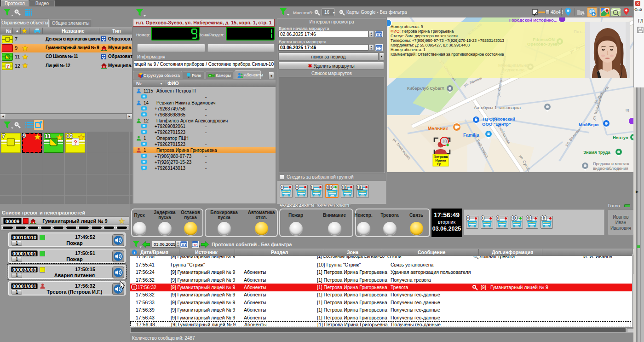 The width and height of the screenshot is (644, 342). What do you see at coordinates (407, 27) in the screenshot?
I see `svg-text: Номер объекта: 9` at bounding box center [407, 27].